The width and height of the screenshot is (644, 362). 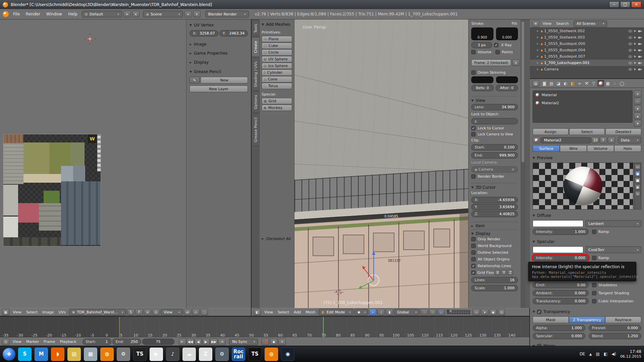 What do you see at coordinates (277, 101) in the screenshot?
I see `add-special-button: ▦Grid` at bounding box center [277, 101].